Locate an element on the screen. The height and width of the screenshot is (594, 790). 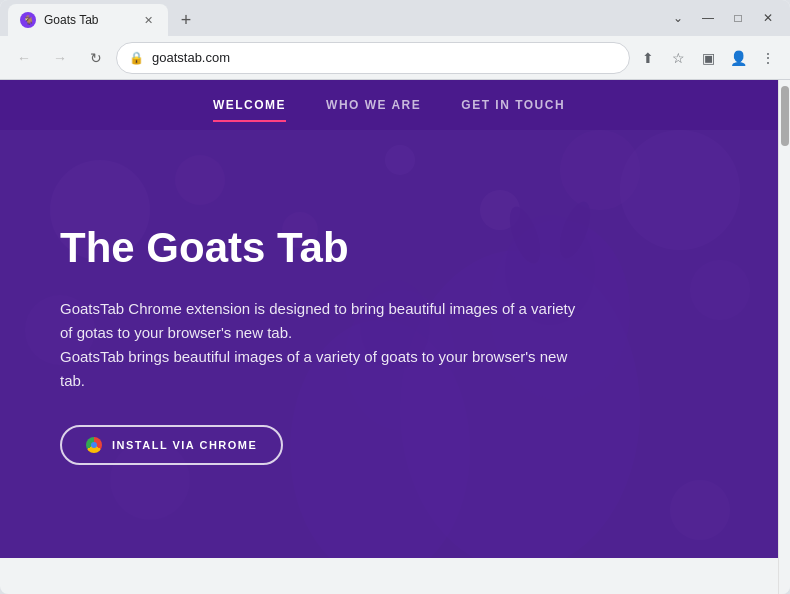
hero-title: The Goats Tab is located at coordinates (320, 248).